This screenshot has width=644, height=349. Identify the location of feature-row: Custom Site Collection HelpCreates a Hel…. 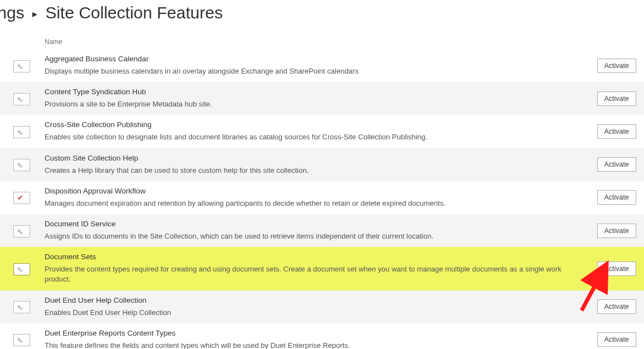
(322, 165).